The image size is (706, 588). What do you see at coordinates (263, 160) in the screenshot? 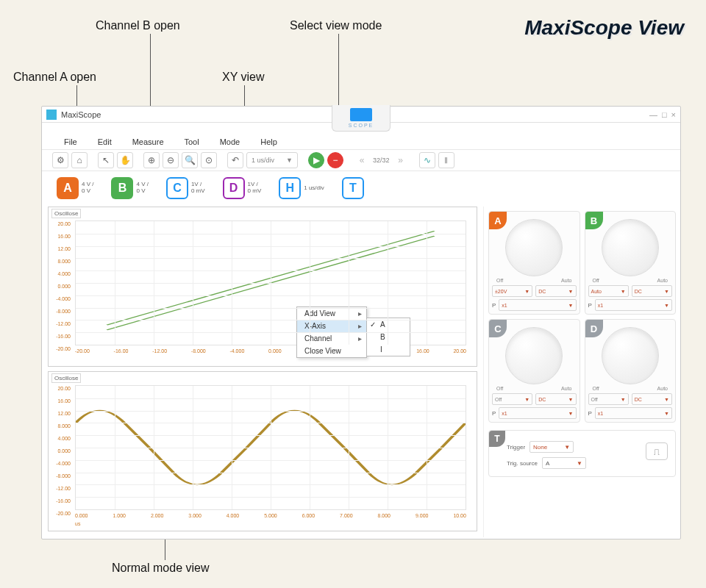
I see `timebase-value: 1 us/div` at bounding box center [263, 160].